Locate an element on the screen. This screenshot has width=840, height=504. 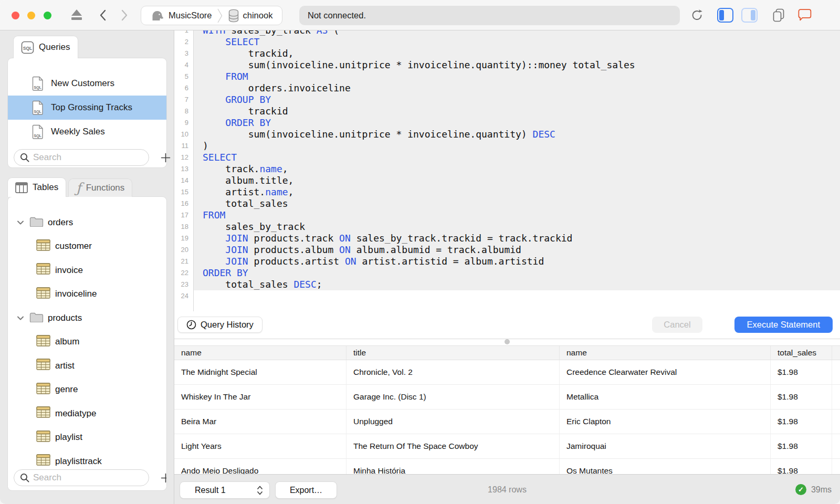
eject-disconnect-icon is located at coordinates (77, 15).